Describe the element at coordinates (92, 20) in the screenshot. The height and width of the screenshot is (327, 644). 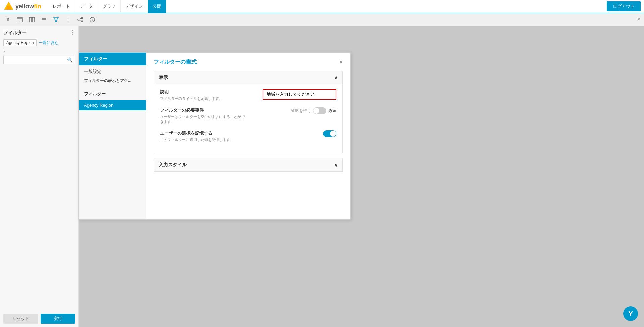
I see `info-icon: i` at that location.